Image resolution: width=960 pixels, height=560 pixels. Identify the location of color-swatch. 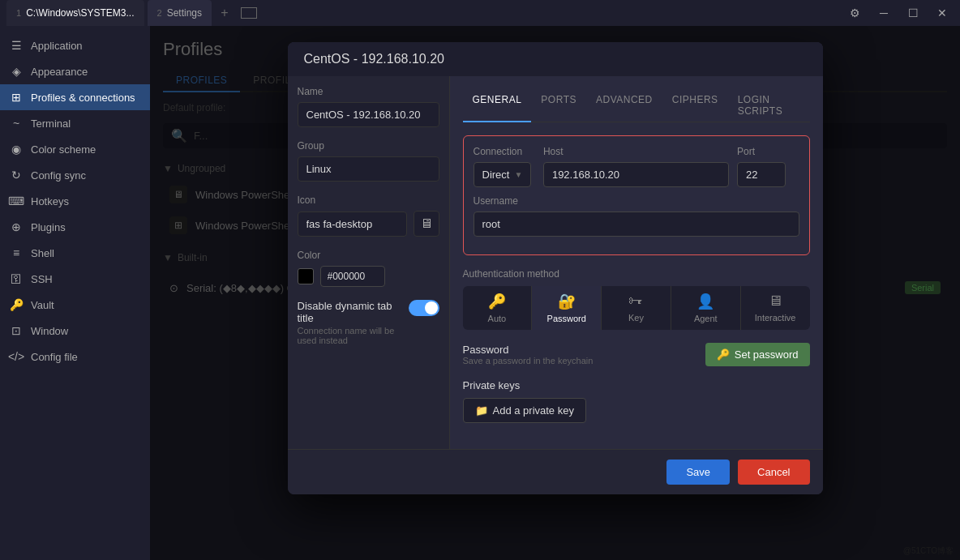
(306, 276).